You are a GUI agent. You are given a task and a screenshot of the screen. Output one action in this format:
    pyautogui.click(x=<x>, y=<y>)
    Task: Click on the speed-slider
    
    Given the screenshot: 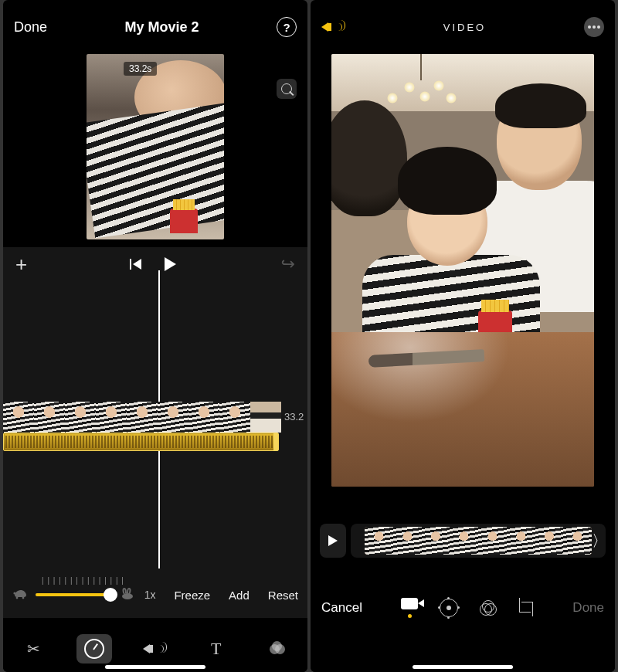 What is the action you would take?
    pyautogui.click(x=74, y=595)
    